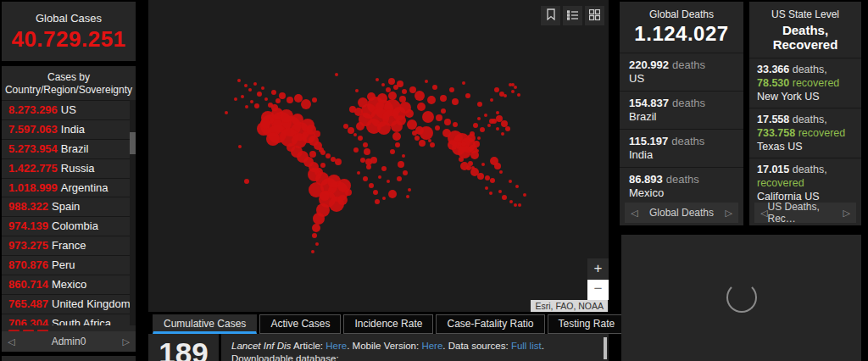 This screenshot has height=361, width=868. I want to click on cases-list-item: 765.487United Kingdom, so click(69, 303).